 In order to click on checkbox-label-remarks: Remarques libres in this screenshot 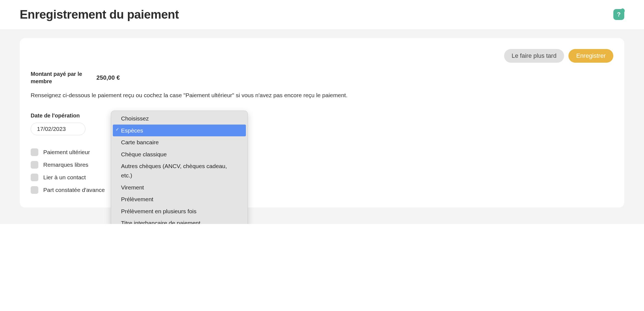, I will do `click(66, 165)`.